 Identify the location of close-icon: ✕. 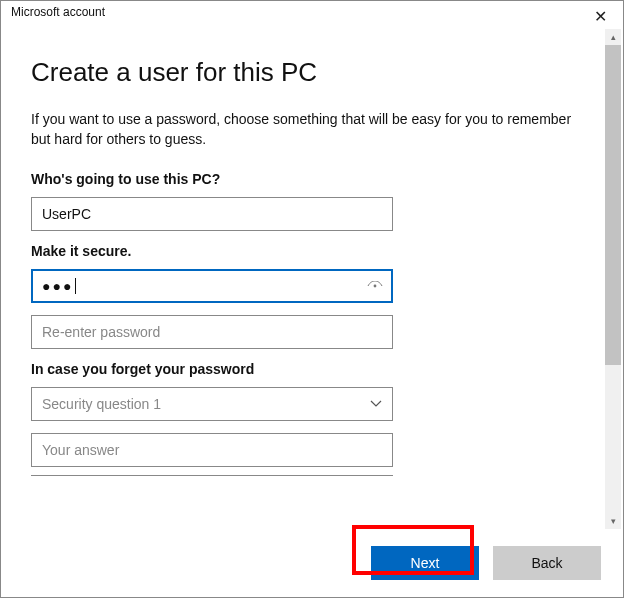
(600, 17).